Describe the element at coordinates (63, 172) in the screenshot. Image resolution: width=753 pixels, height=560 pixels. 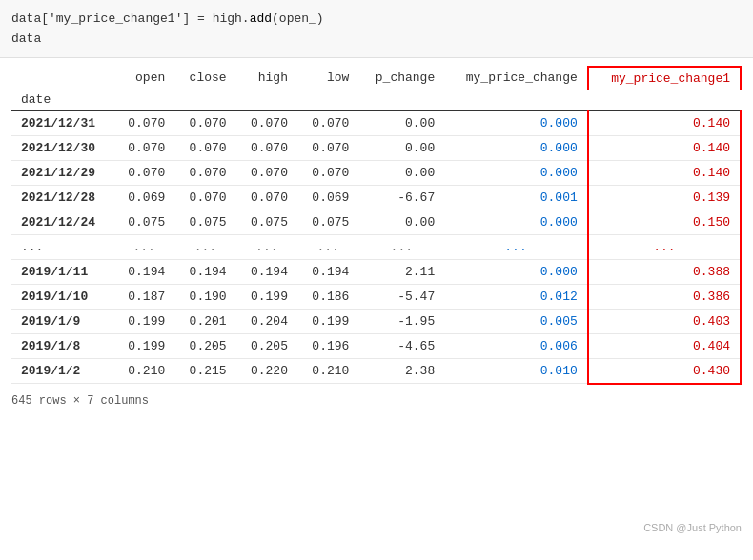
I see `cell-date: 2021/12/29` at that location.